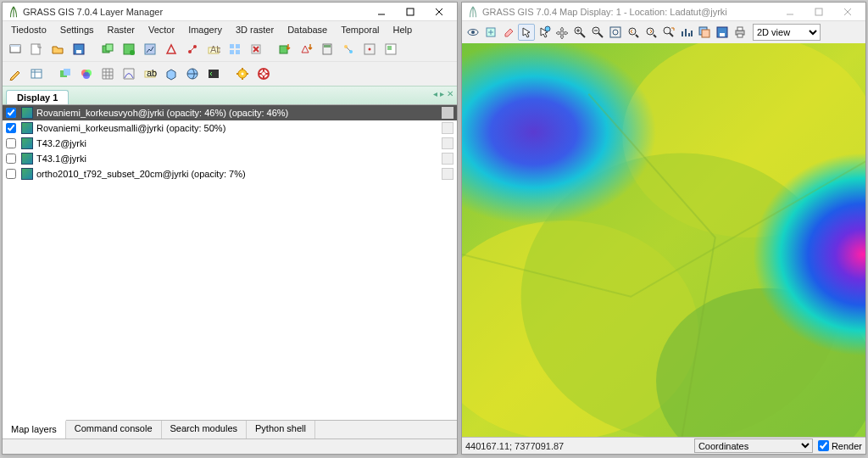 This screenshot has height=458, width=868. Describe the element at coordinates (230, 143) in the screenshot. I see `layer-row: T43.2@jyrki` at that location.